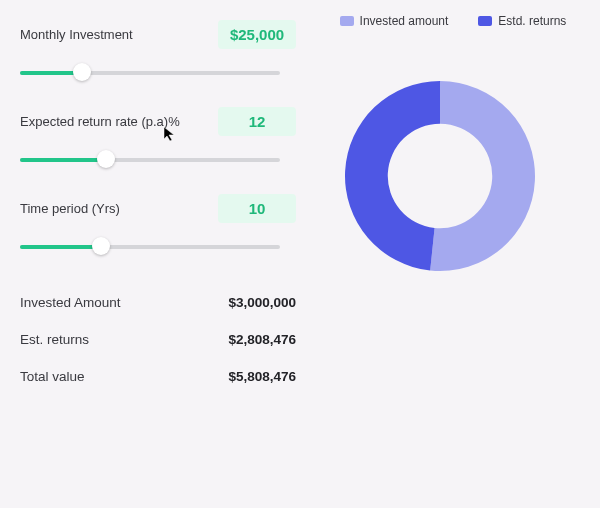 The image size is (600, 508). I want to click on monthly-investment-slider, so click(150, 72).